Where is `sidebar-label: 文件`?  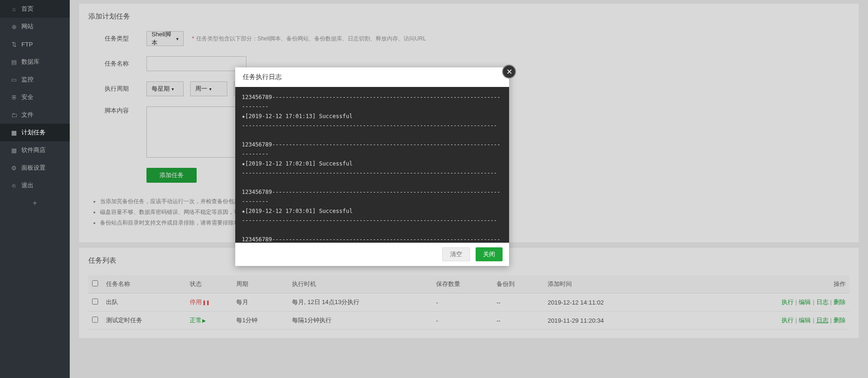 sidebar-label: 文件 is located at coordinates (27, 115).